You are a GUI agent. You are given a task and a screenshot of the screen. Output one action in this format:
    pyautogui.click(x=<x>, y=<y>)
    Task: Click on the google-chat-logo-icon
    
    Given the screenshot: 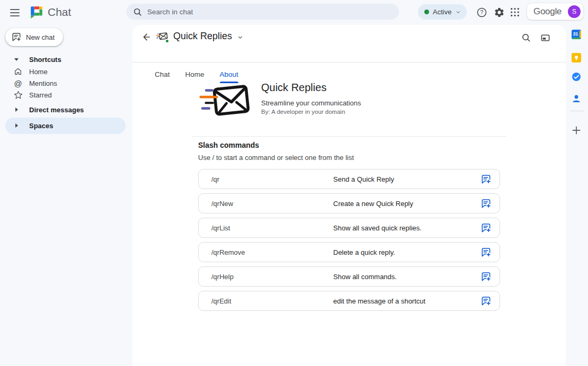 What is the action you would take?
    pyautogui.click(x=37, y=12)
    